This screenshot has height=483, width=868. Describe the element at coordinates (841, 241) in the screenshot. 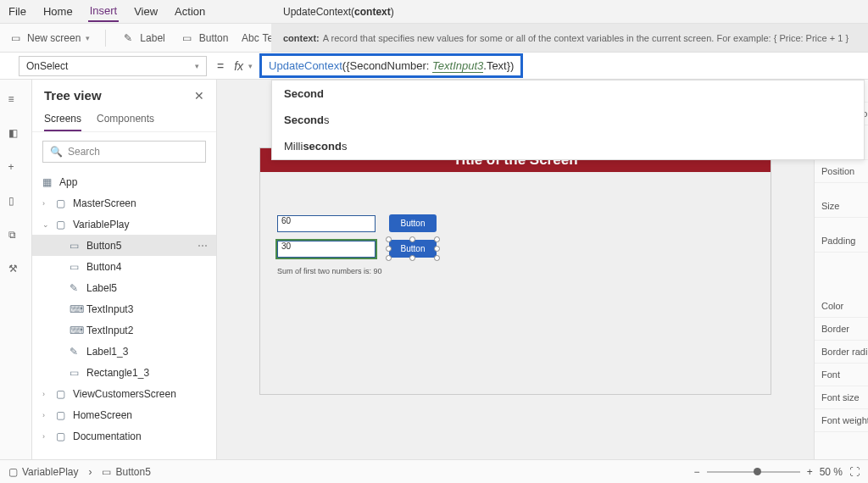

I see `prop-padding: Padding` at that location.